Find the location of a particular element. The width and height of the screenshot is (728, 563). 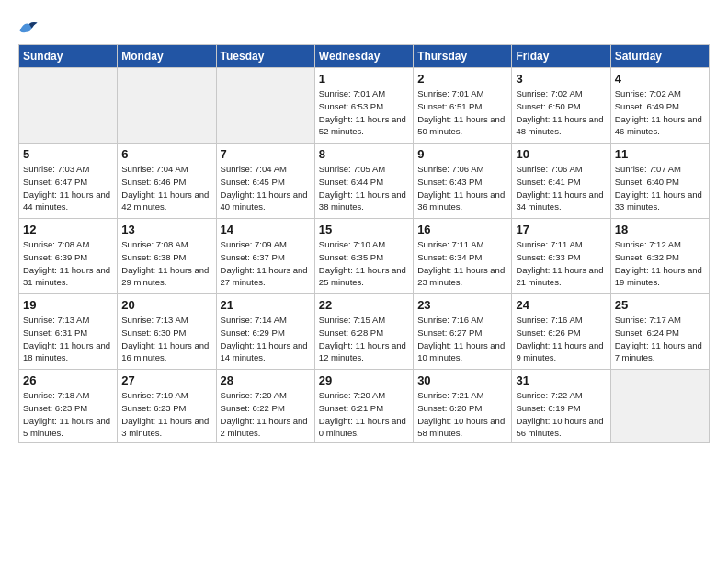

logo is located at coordinates (34, 27).